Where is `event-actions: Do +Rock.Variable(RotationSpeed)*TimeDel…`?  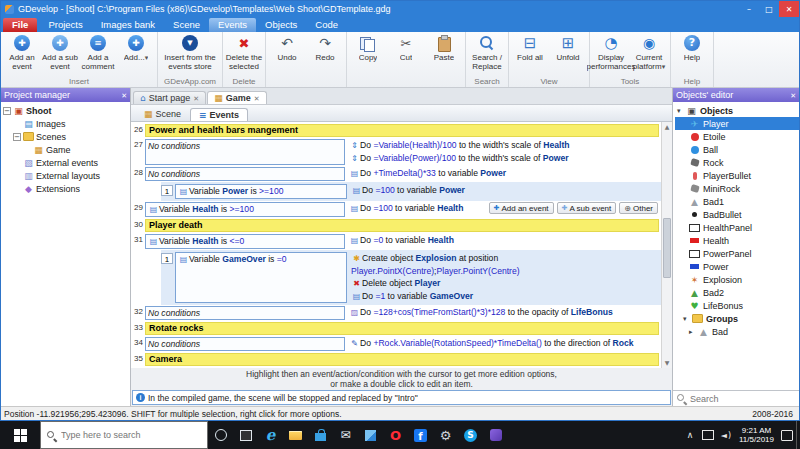 event-actions: Do +Rock.Variable(RotationSpeed)*TimeDel… is located at coordinates (504, 344).